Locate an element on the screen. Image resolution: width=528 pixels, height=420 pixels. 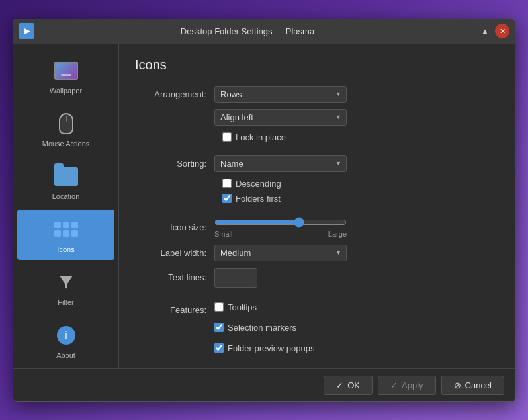
icon-size-row: Icon size: Small Large is located at coordinates (317, 228).